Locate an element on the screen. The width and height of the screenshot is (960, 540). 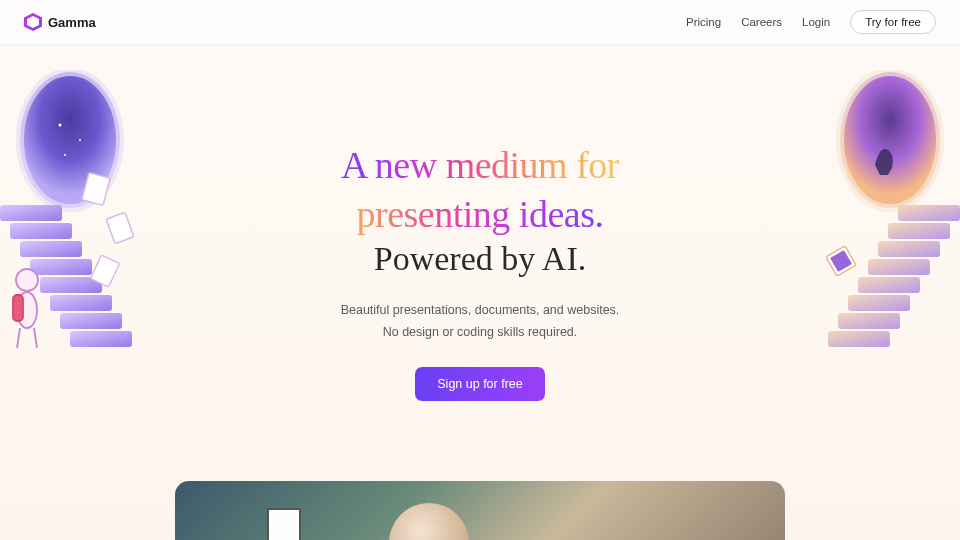
nav-pricing: Pricing is located at coordinates (704, 22).